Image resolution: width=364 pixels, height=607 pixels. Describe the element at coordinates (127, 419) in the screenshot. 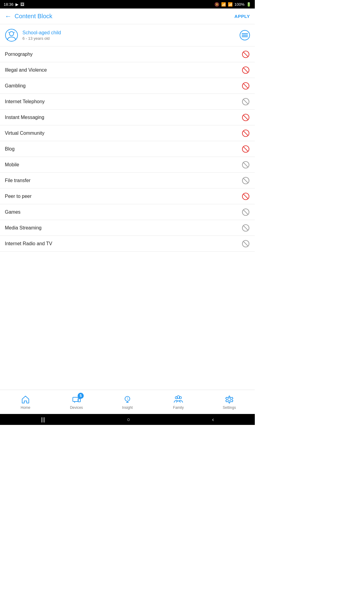

I see `system-nav: ||| ○ ‹` at that location.